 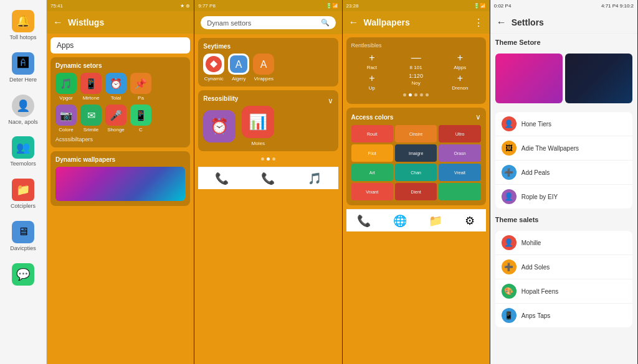 What do you see at coordinates (128, 22) in the screenshot?
I see `header-title-1: Wistlugs` at bounding box center [128, 22].